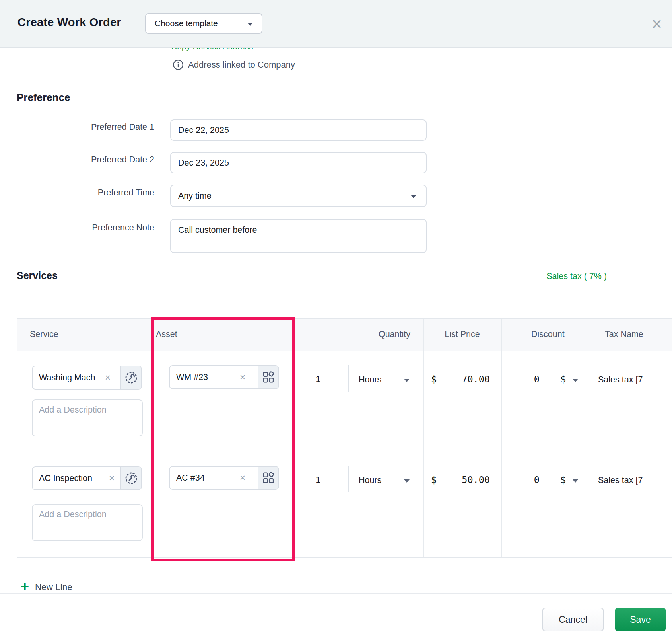 The width and height of the screenshot is (672, 643). What do you see at coordinates (573, 620) in the screenshot?
I see `cancel-button: Cancel` at bounding box center [573, 620].